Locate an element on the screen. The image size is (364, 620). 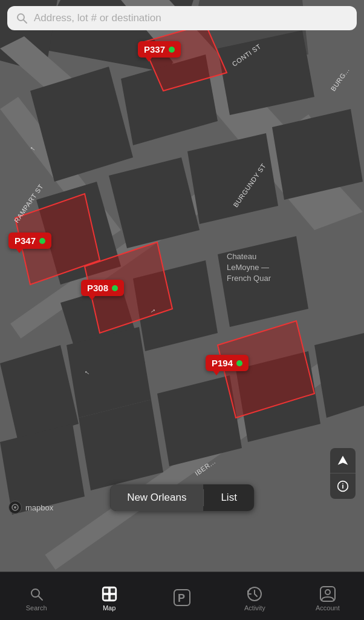
p337-availability is located at coordinates (172, 50).